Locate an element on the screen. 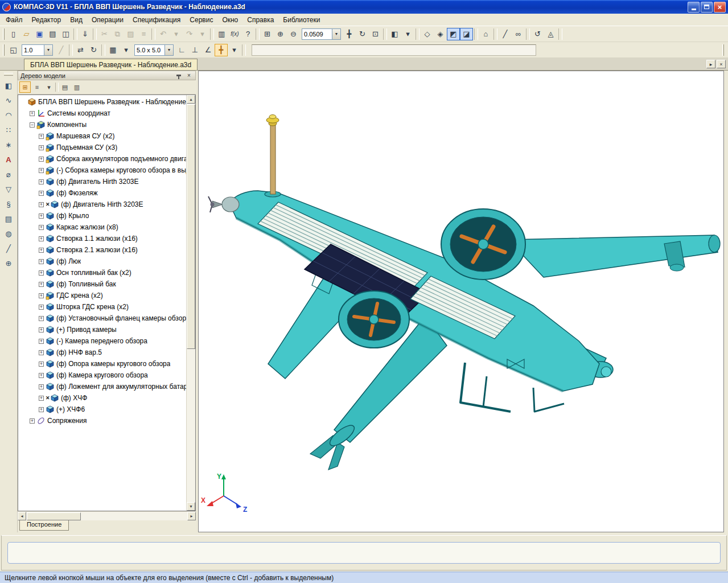  tree-panel-header: Дерево модели × is located at coordinates (107, 75).